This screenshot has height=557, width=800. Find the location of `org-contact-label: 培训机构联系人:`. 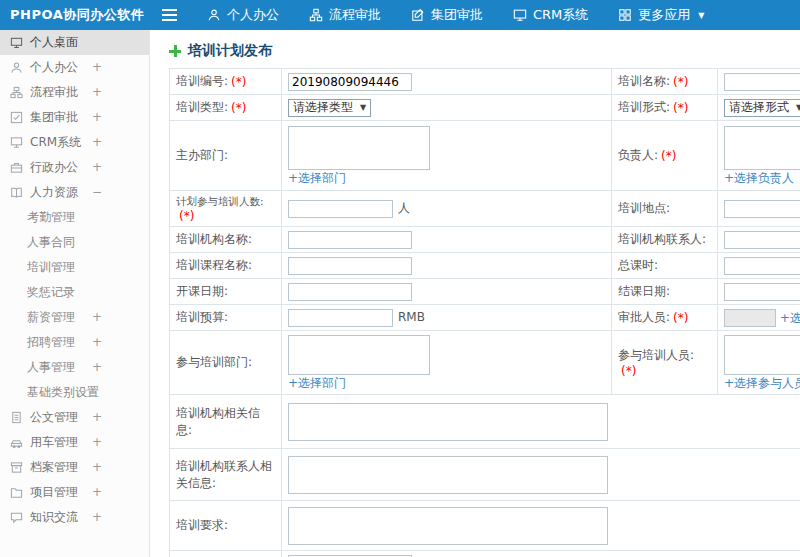

org-contact-label: 培训机构联系人: is located at coordinates (662, 239).